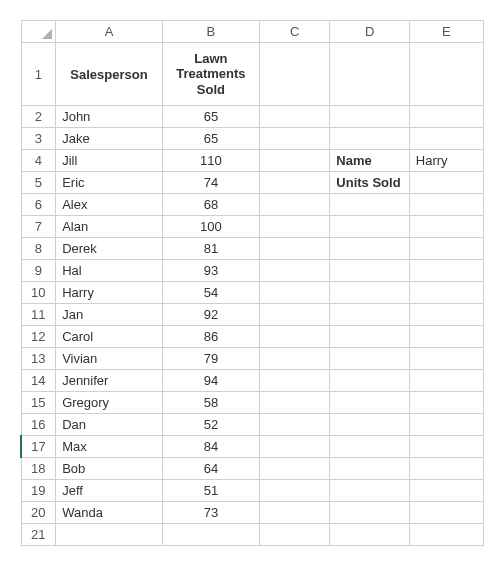 Image resolution: width=504 pixels, height=570 pixels. What do you see at coordinates (210, 381) in the screenshot?
I see `cell-B14: 94` at bounding box center [210, 381].